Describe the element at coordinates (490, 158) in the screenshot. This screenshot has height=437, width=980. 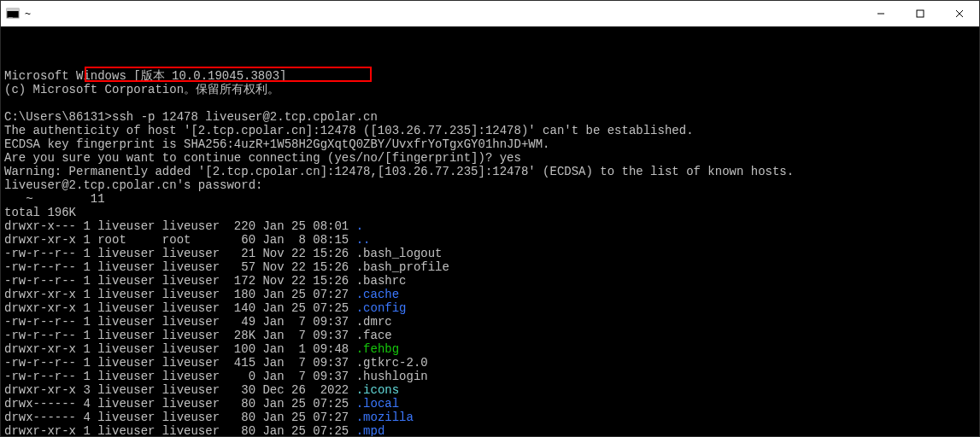
I see `ssh-output-line: Are you sure you want to continue connec…` at that location.